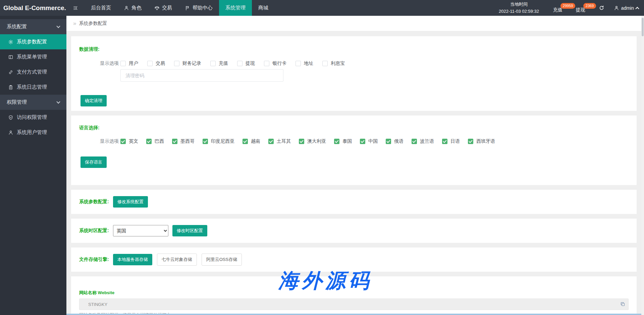 The image size is (644, 315). I want to click on system-config-label: 系统参数配置:, so click(94, 202).